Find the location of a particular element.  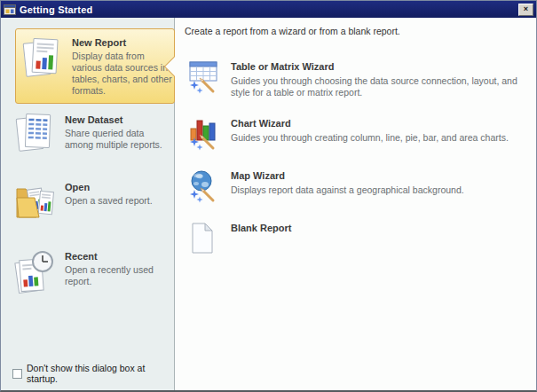

wizard-item-title: Table or Matrix Wizard is located at coordinates (378, 67).